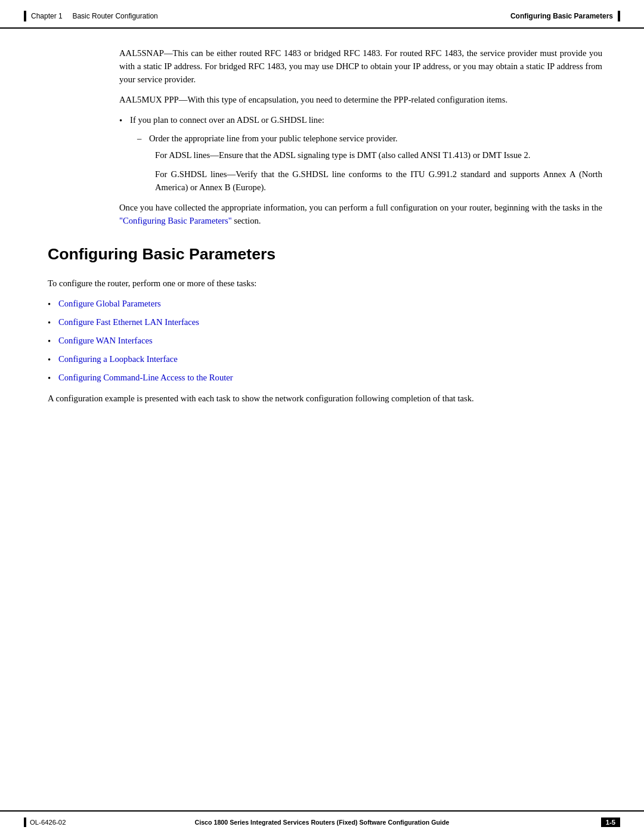 The width and height of the screenshot is (644, 833). Describe the element at coordinates (322, 822) in the screenshot. I see `footer: OL-6426-02 Cisco 1800 Series Integrated …` at that location.